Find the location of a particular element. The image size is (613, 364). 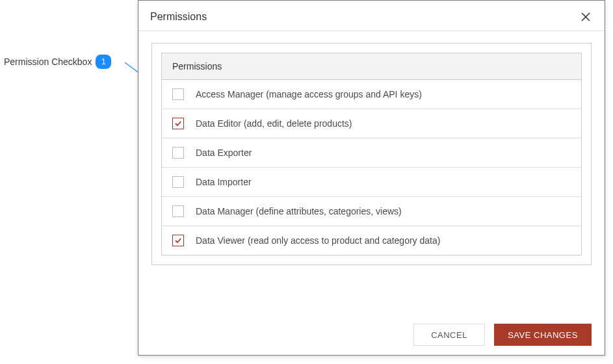

dialog-divider is located at coordinates (372, 31).